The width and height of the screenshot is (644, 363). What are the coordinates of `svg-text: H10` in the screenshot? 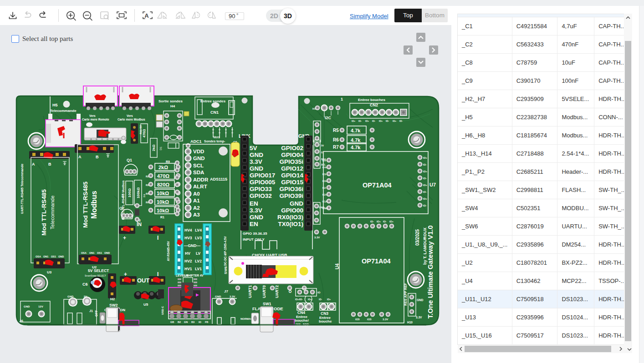 It's located at (410, 322).